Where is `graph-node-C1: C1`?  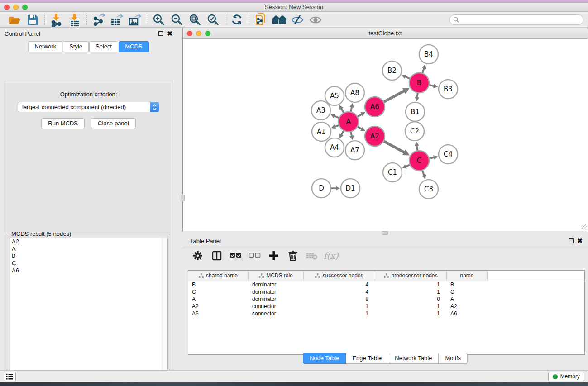 graph-node-C1: C1 is located at coordinates (392, 172).